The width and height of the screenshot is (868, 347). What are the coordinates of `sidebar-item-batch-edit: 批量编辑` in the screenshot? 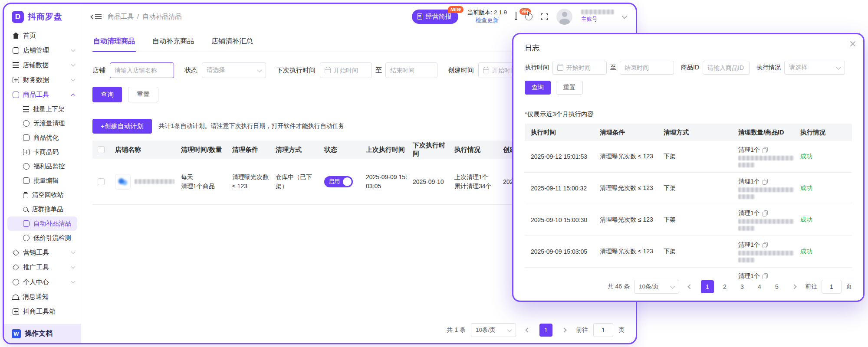 It's located at (43, 180).